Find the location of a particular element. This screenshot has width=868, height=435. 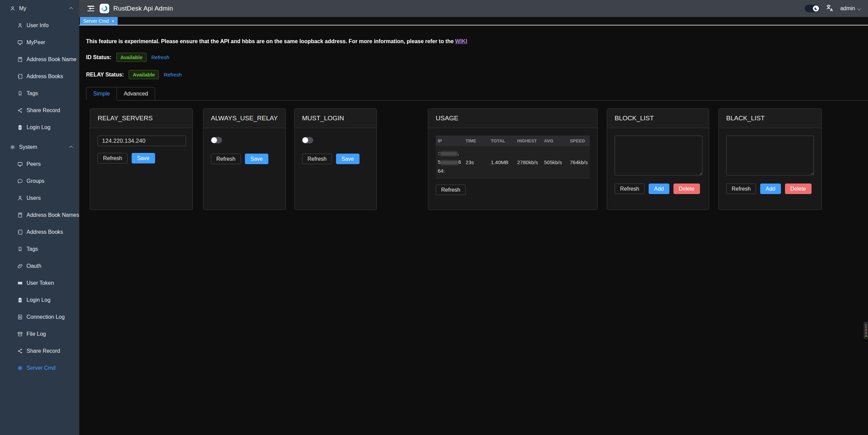

route-tabstrip: Server Cmd × is located at coordinates (473, 21).